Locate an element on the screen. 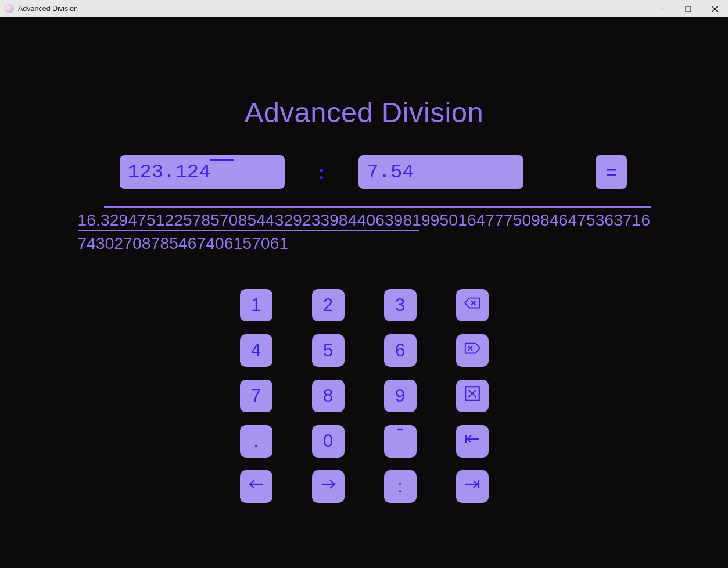 Image resolution: width=728 pixels, height=568 pixels. key-backspace is located at coordinates (472, 305).